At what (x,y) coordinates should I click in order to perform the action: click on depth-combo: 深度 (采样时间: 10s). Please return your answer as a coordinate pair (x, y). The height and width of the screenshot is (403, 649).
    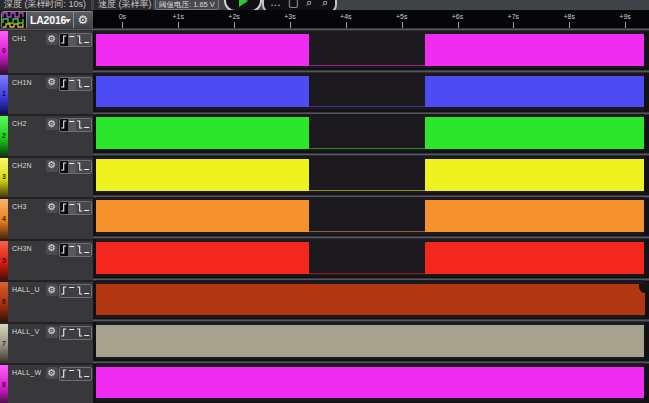
    Looking at the image, I should click on (46, 5).